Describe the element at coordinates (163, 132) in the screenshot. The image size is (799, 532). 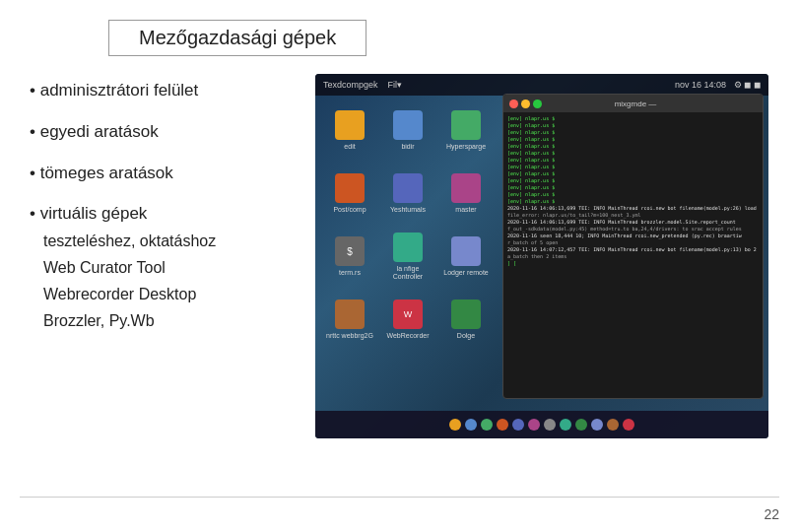
I see `bullet-item-2: • egyedi aratások` at that location.